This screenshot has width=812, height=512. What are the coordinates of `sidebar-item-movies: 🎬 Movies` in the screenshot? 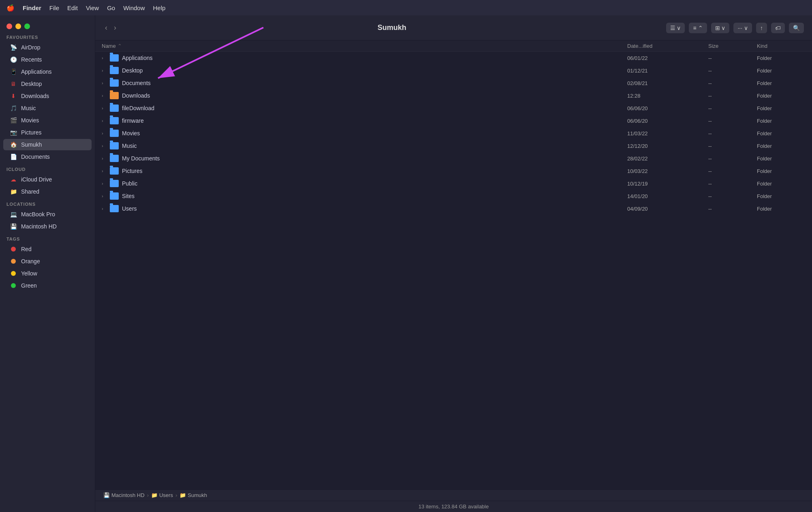 It's located at (47, 120).